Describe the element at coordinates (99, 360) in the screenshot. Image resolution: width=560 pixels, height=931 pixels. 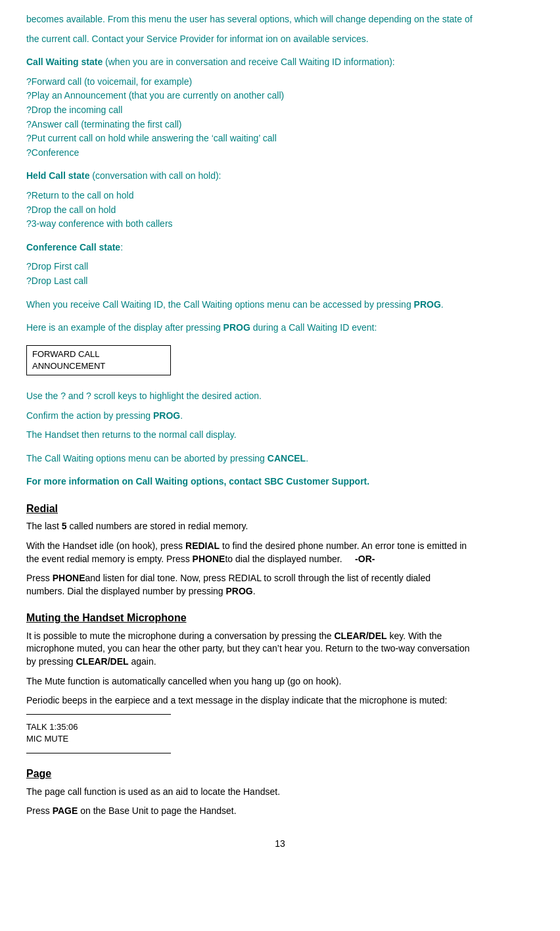
I see `display-box: FORWARD CALL ANNOUNCEMENT` at that location.